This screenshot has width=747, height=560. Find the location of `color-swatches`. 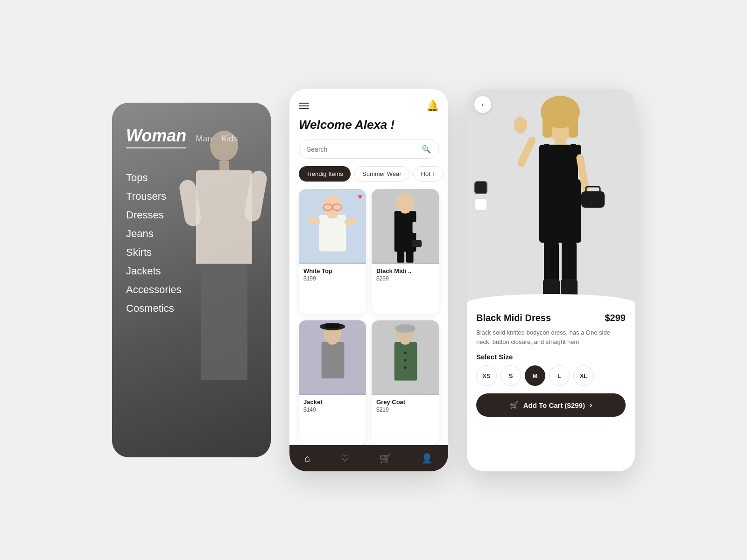

color-swatches is located at coordinates (481, 196).